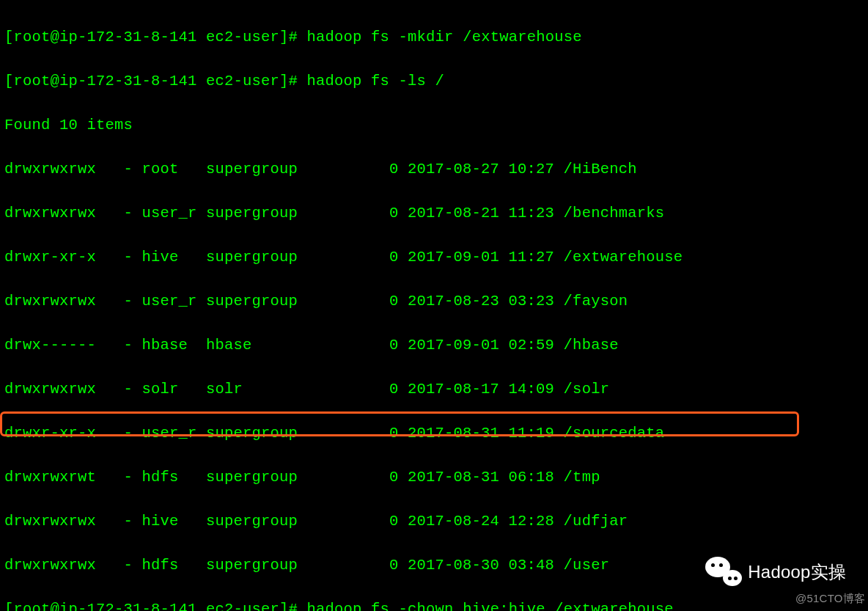  What do you see at coordinates (490, 606) in the screenshot?
I see `cmd-chown-text: hadoop fs -chown hive:hive /extwarehouse` at bounding box center [490, 606].